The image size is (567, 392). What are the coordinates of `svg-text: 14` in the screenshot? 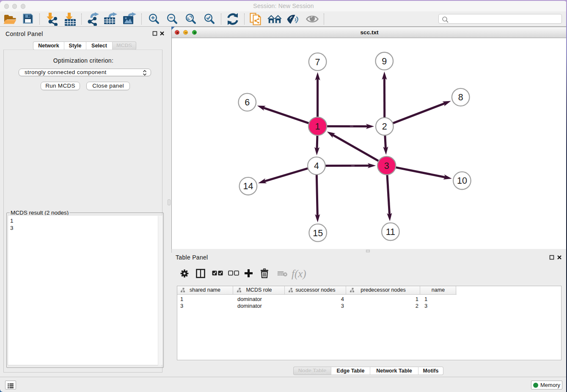 It's located at (248, 186).